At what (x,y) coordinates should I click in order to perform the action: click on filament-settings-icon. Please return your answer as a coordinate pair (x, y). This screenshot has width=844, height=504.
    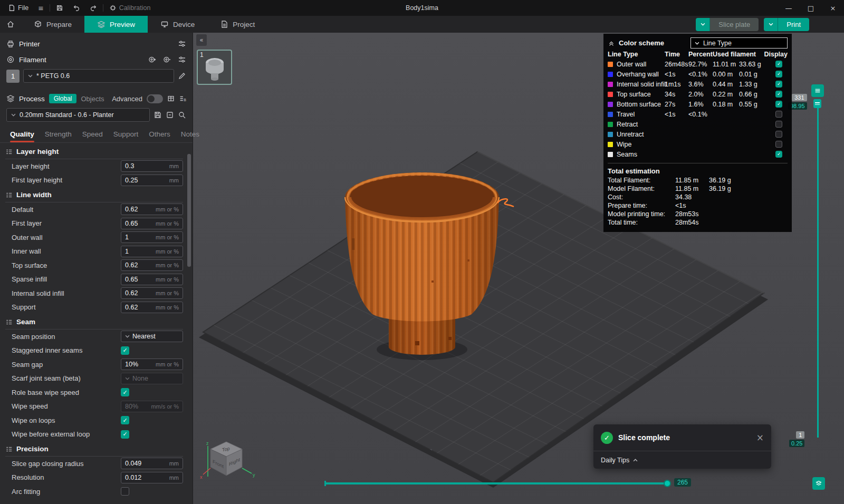
    Looking at the image, I should click on (182, 60).